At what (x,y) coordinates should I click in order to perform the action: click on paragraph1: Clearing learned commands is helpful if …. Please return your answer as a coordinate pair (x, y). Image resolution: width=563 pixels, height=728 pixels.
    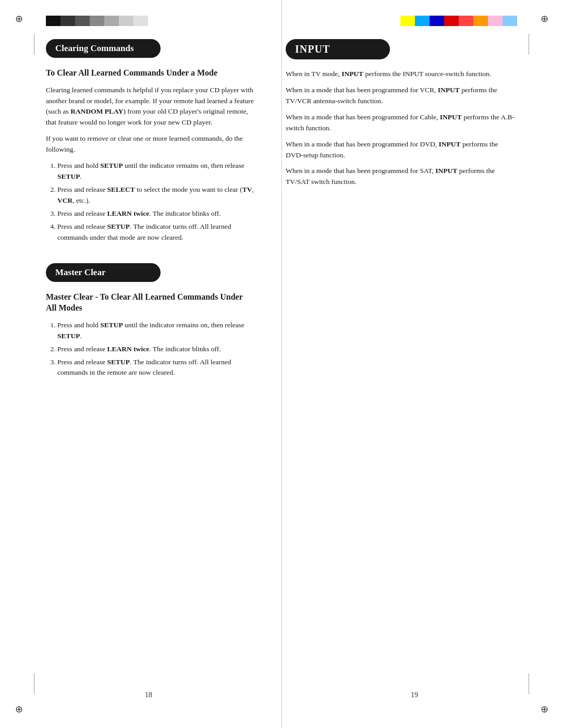
    Looking at the image, I should click on (150, 107).